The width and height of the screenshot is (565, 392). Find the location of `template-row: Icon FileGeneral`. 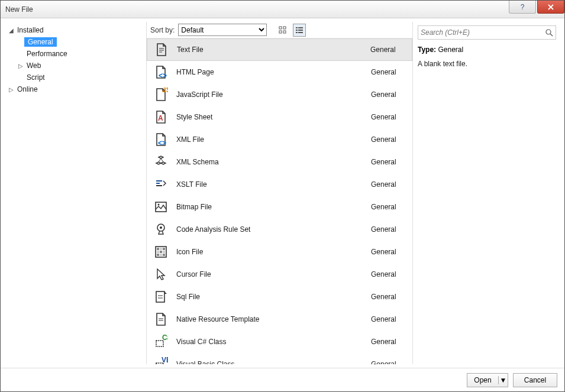

template-row: Icon FileGeneral is located at coordinates (279, 252).